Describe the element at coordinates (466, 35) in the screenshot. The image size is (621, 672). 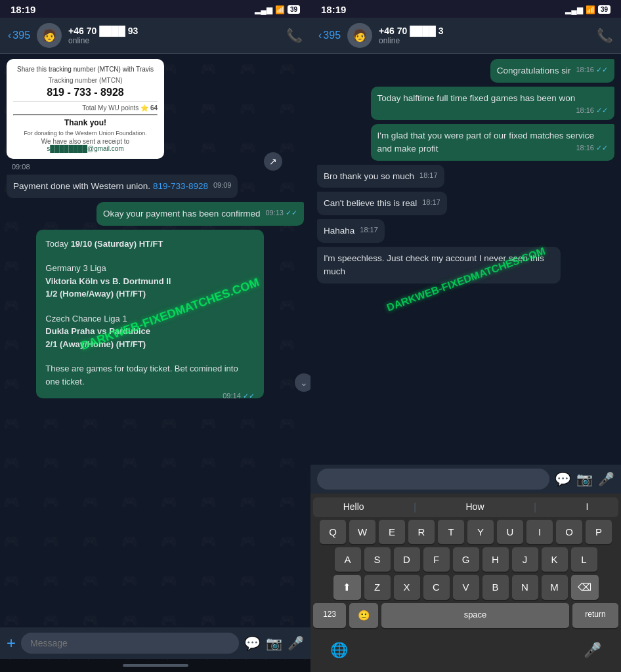
I see `right-chat-header: ‹ 395 🧑 +46 70 ████ 3 online 📞` at that location.